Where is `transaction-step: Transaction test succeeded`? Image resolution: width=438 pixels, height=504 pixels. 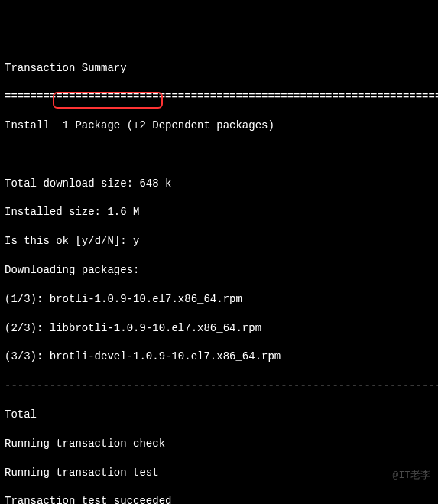 transaction-step: Transaction test succeeded is located at coordinates (219, 499).